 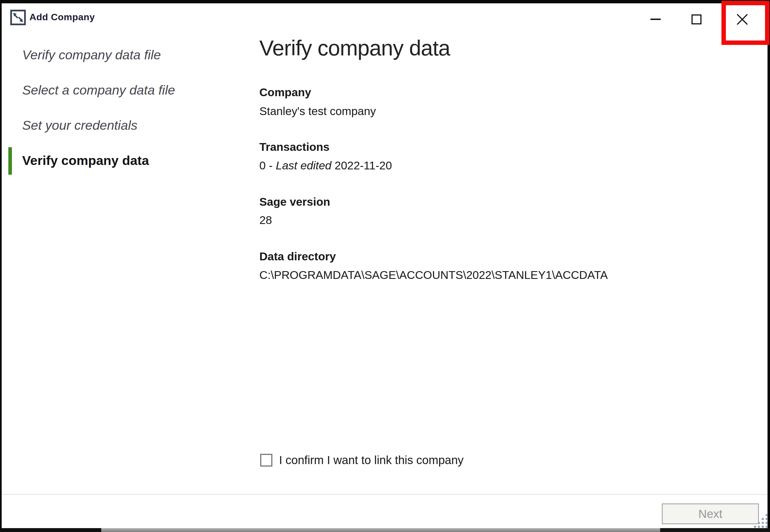 I want to click on footer-divider, so click(x=385, y=495).